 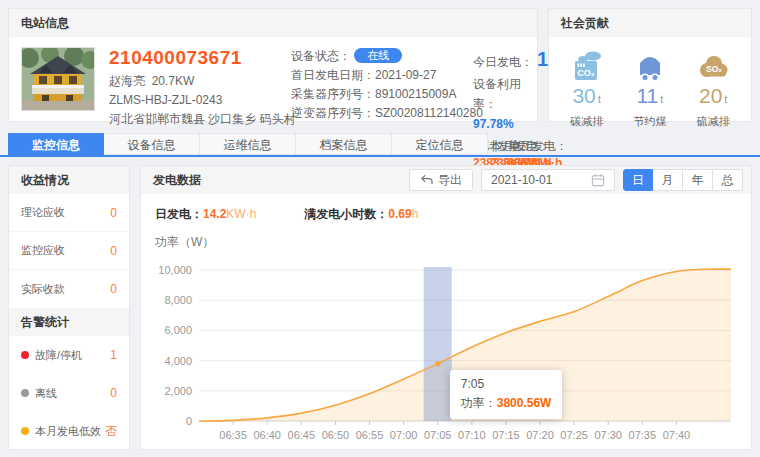 I want to click on station-capacity: 20.7KW, so click(x=174, y=81).